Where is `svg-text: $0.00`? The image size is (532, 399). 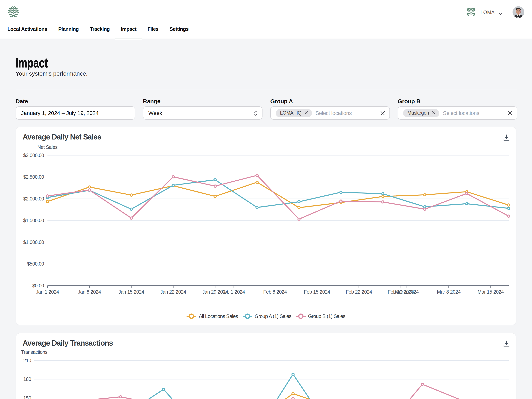 svg-text: $0.00 is located at coordinates (38, 285).